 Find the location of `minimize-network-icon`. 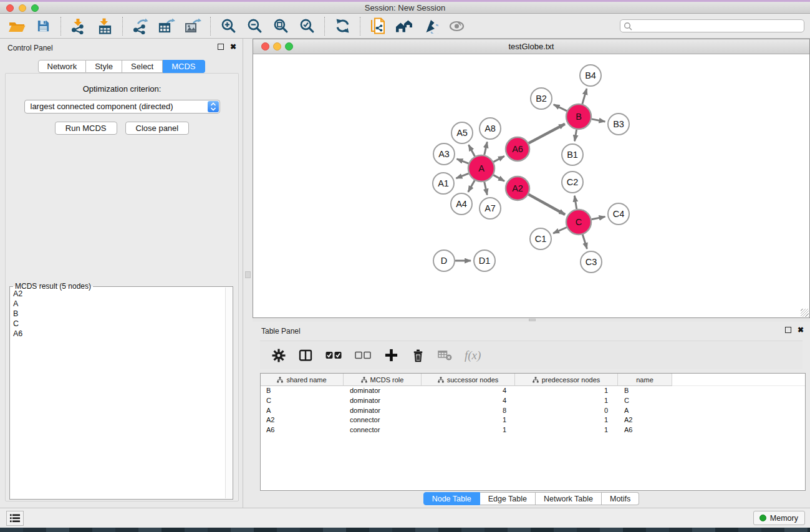

minimize-network-icon is located at coordinates (277, 46).